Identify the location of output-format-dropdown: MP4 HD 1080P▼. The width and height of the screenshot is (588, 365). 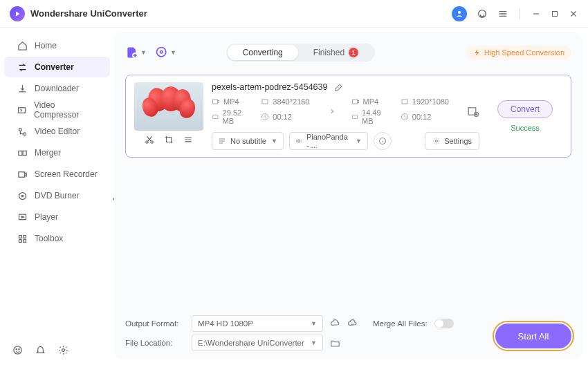
(257, 324).